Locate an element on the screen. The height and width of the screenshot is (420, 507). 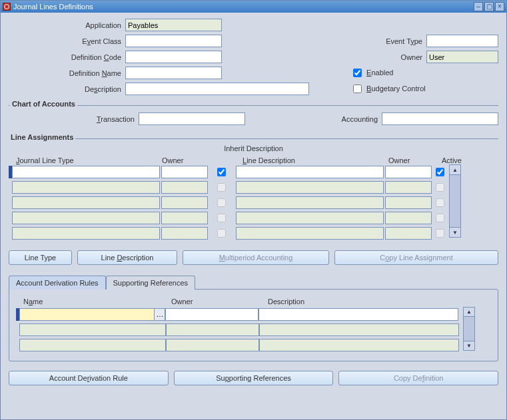
copy-definition-button: Copy Definition is located at coordinates (418, 378).